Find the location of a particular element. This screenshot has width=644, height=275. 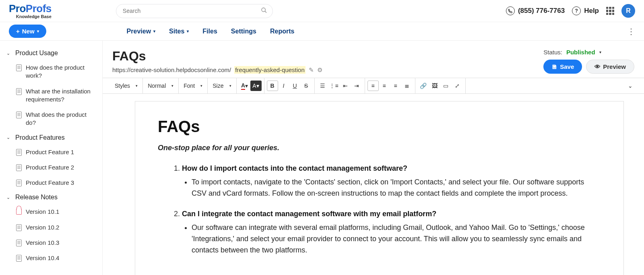

align-right-icon: ≡ is located at coordinates (396, 86).